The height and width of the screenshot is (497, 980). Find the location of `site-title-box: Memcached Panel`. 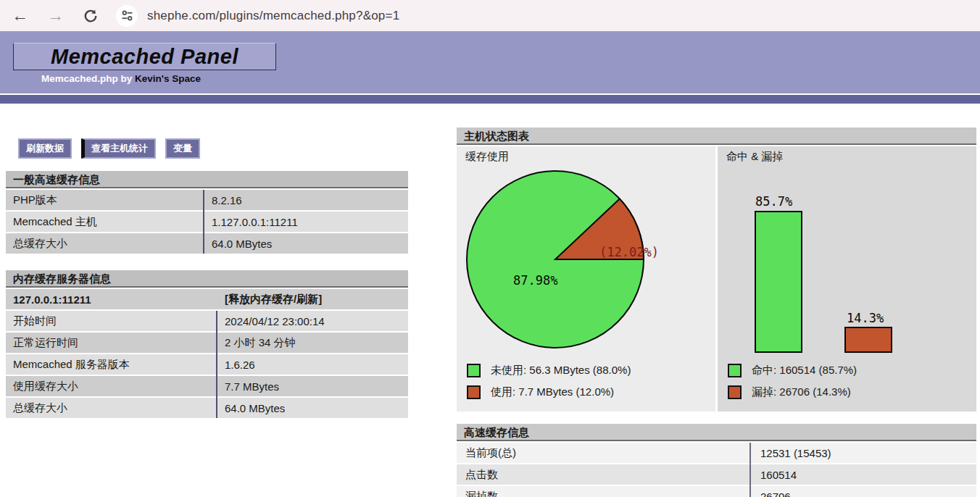

site-title-box: Memcached Panel is located at coordinates (145, 57).